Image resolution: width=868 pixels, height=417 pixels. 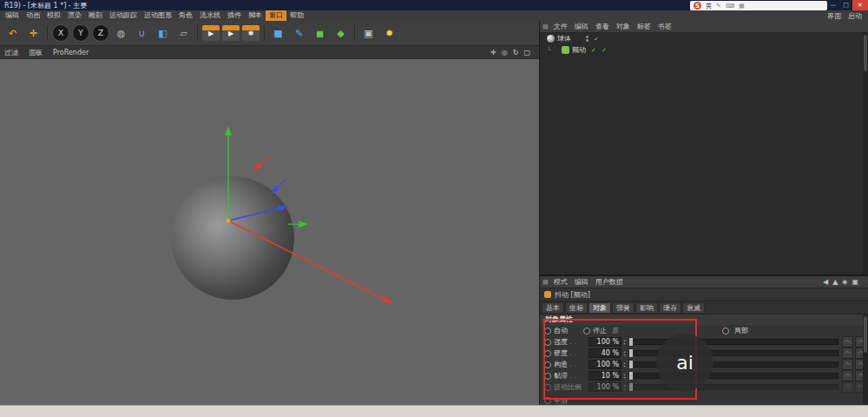 I want to click on object-row-jiggle: └ 颤动 ✓ ✓, so click(x=704, y=50).